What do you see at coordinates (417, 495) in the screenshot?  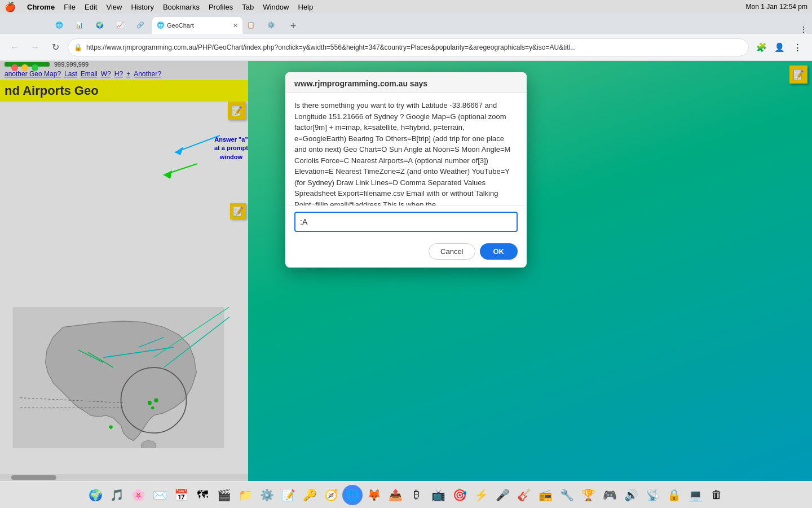 I see `dock-btc: ₿` at bounding box center [417, 495].